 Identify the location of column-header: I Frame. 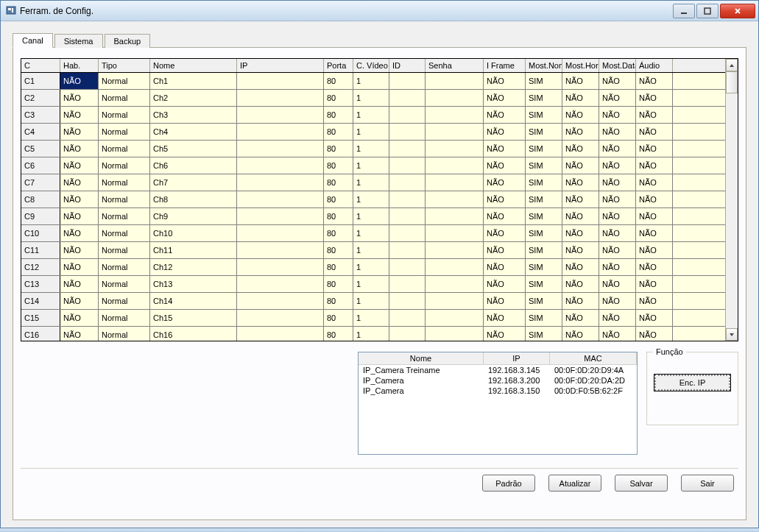
(505, 65).